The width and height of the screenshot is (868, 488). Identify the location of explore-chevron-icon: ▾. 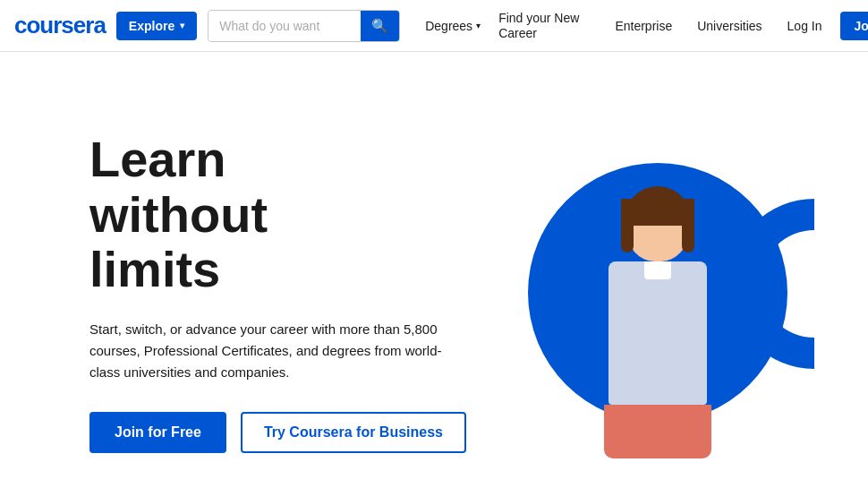
(183, 25).